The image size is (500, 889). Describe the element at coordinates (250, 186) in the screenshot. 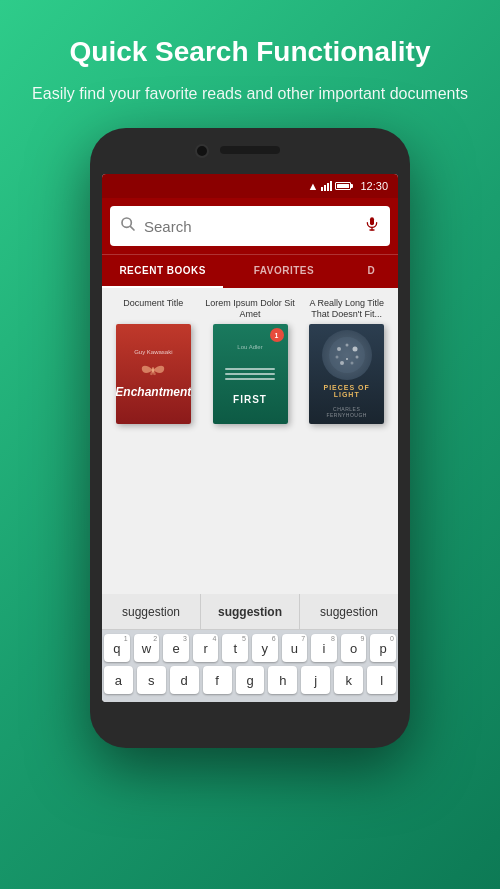

I see `status-bar: ▲ 12:30` at that location.